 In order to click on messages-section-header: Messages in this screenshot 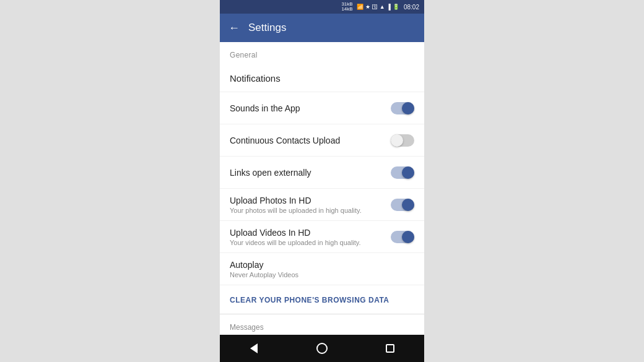, I will do `click(322, 324)`.